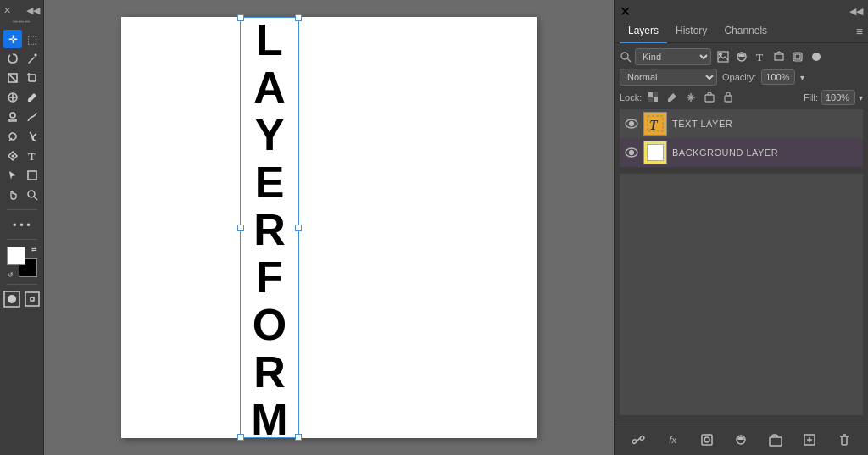 This screenshot has width=868, height=455. Describe the element at coordinates (844, 440) in the screenshot. I see `delete-layer-btn` at that location.